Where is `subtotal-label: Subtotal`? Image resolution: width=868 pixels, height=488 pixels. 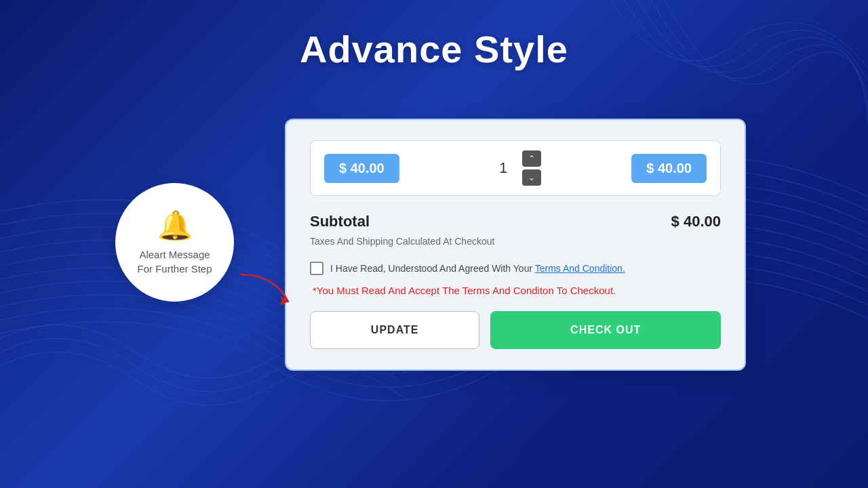
subtotal-label: Subtotal is located at coordinates (340, 222).